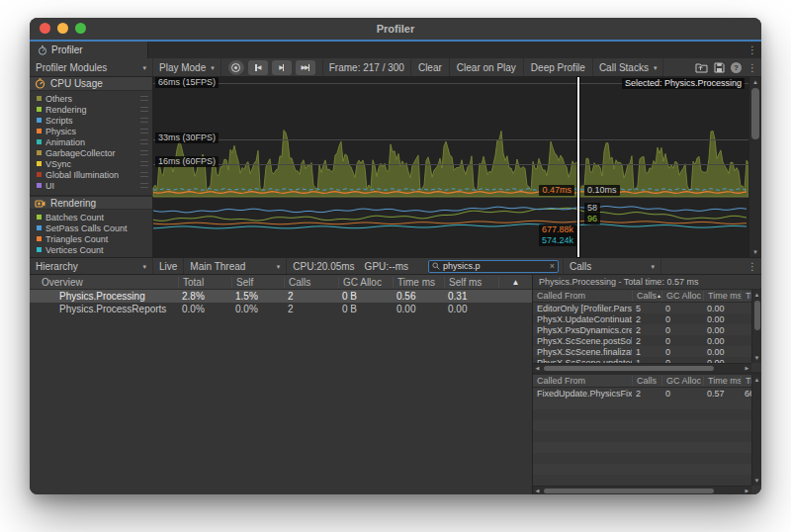  What do you see at coordinates (91, 249) in the screenshot?
I see `sidebar-item-vertices-count: Vertices Count` at bounding box center [91, 249].